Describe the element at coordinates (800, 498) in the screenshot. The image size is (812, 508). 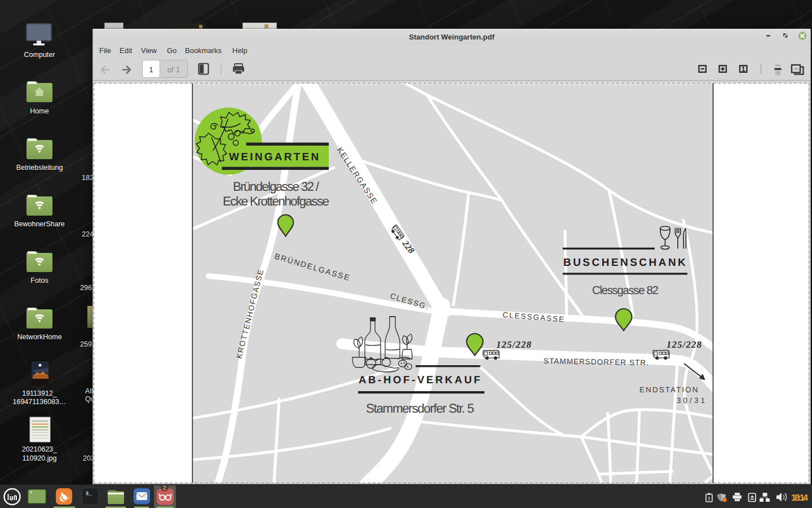
I see `svg-text: 18:14` at that location.